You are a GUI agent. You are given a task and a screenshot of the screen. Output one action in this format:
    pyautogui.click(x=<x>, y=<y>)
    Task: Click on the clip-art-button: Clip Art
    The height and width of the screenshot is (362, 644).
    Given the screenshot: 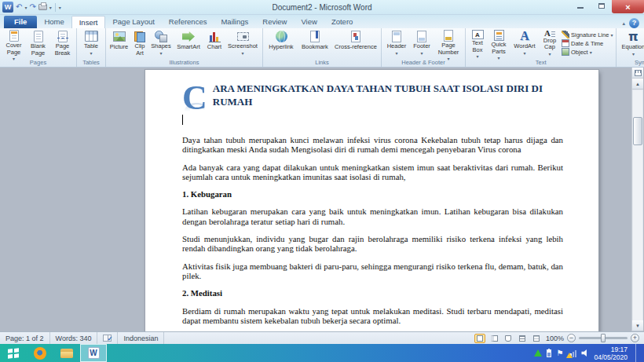 What is the action you would take?
    pyautogui.click(x=140, y=43)
    